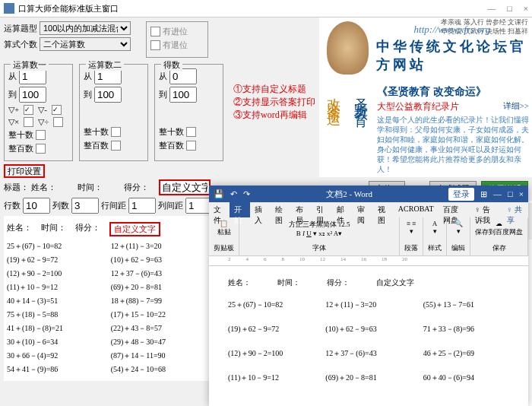 The width and height of the screenshot is (532, 406). I want to click on word-tab: 开始, so click(240, 210).